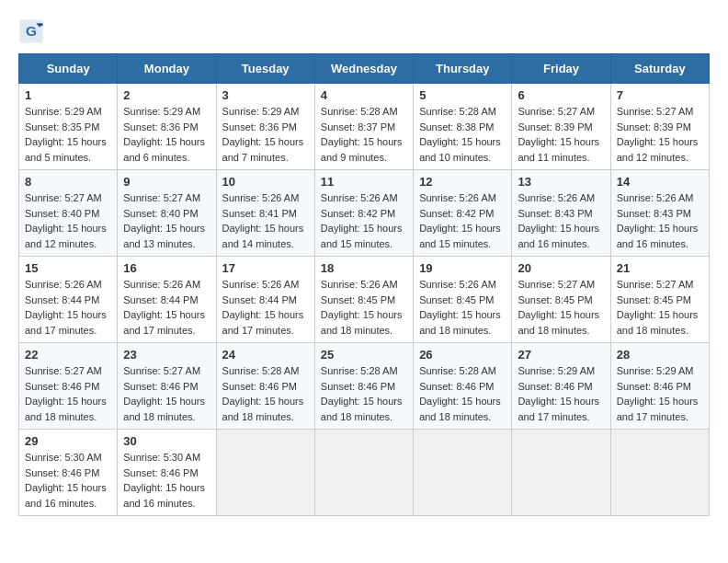 This screenshot has height=563, width=728. What do you see at coordinates (68, 300) in the screenshot?
I see `calendar-cell: 15 Sunrise: 5:26 AM Sunset: 8:44 PM Dayl…` at bounding box center [68, 300].